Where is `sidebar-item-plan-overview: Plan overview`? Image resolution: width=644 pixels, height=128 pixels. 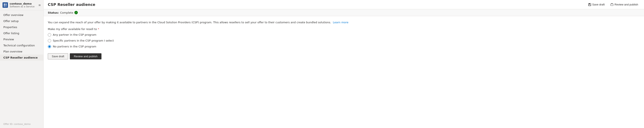 sidebar-item-plan-overview: Plan overview is located at coordinates (22, 52).